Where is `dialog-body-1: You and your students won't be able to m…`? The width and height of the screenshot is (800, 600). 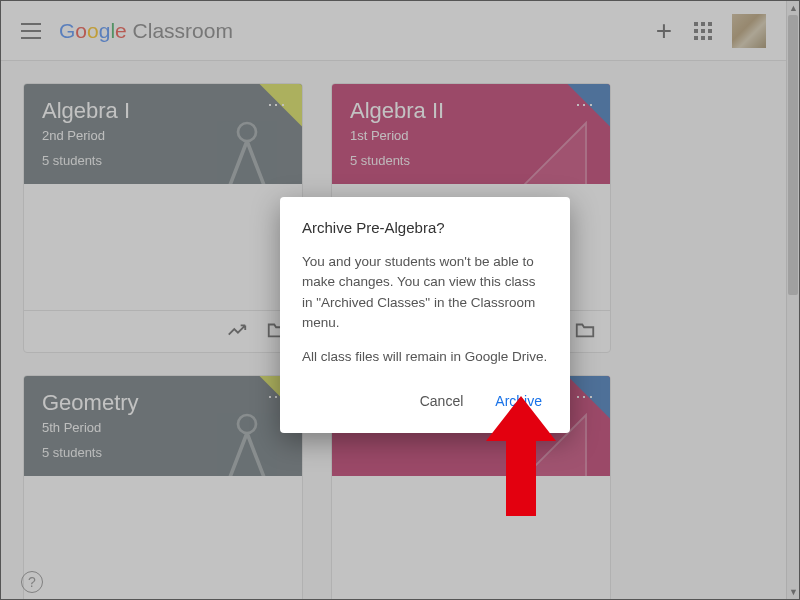
dialog-body-1: You and your students won't be able to m… is located at coordinates (425, 292).